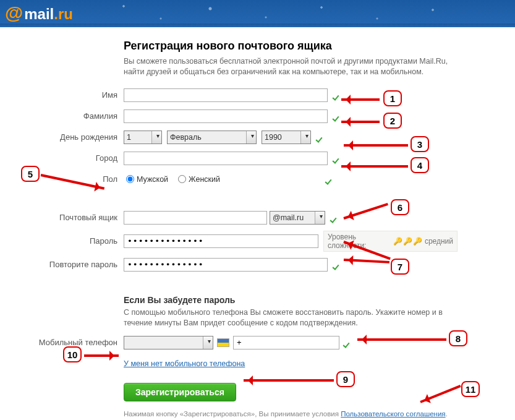 This screenshot has width=515, height=420. Describe the element at coordinates (62, 158) in the screenshot. I see `label-city: Город` at that location.